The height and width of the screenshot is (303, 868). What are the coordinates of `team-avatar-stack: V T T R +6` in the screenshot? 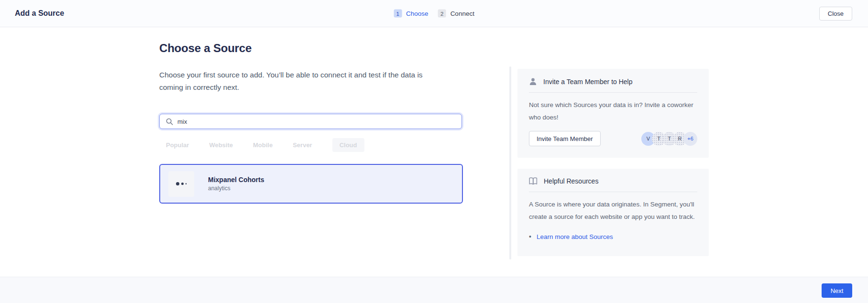 It's located at (670, 139).